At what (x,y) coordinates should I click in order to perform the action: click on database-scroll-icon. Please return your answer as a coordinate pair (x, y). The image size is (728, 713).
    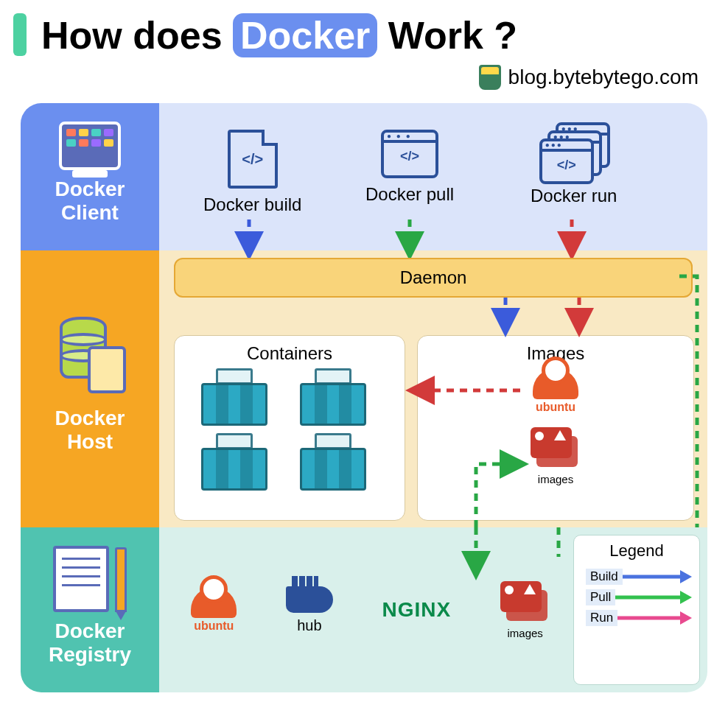
    Looking at the image, I should click on (90, 352).